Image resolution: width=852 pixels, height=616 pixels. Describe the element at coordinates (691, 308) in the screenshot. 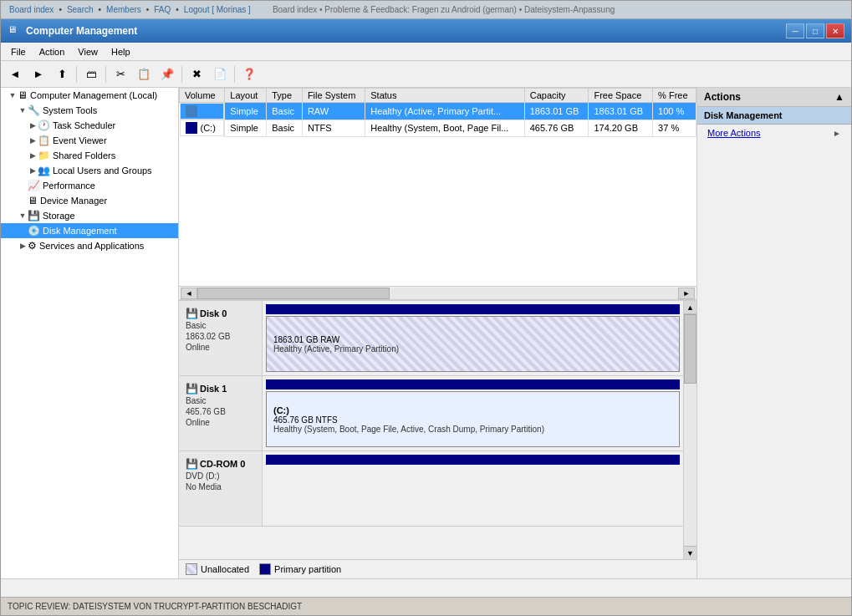

I see `scroll-up-btn: ▲` at that location.